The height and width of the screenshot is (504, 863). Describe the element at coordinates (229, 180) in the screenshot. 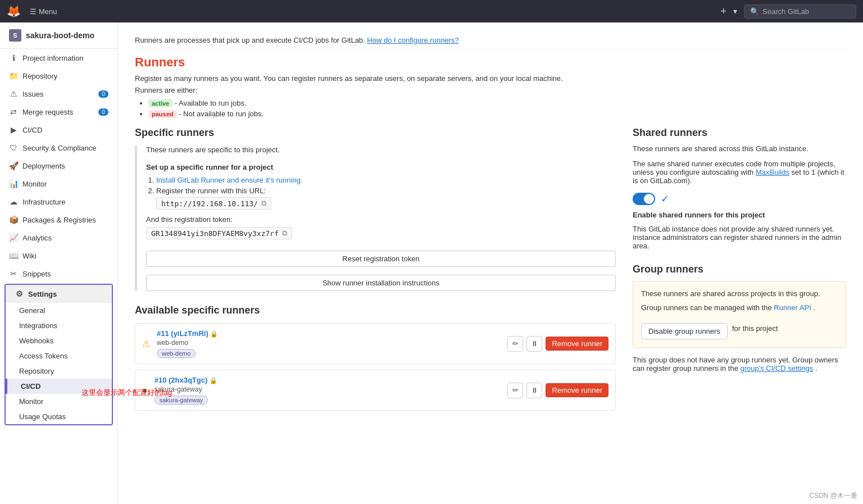

I see `install-runner-link: Install GitLab Runner and ensure it's ru…` at that location.